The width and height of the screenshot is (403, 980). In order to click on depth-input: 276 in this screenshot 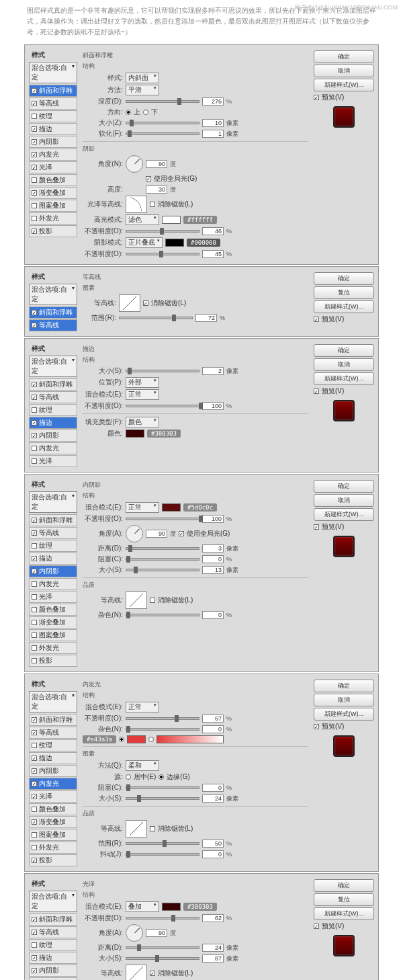, I will do `click(213, 101)`.